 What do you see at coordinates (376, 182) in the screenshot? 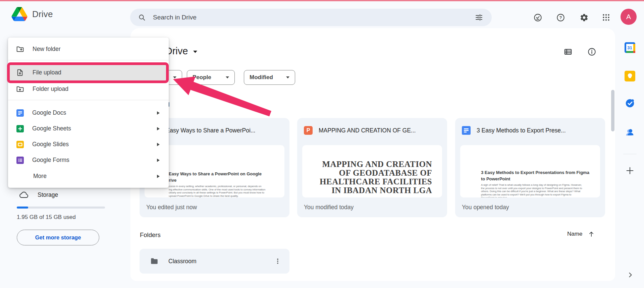
I see `preview-line: HEALTHCARE FACILITIES` at bounding box center [376, 182].